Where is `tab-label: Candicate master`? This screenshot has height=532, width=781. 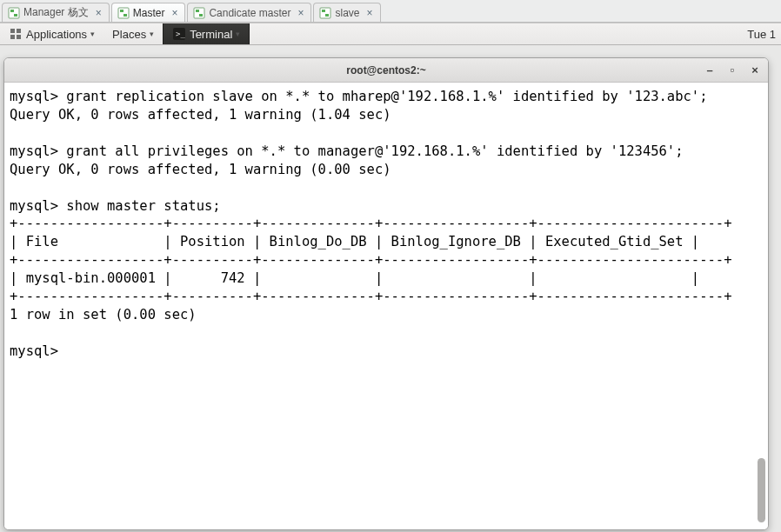 tab-label: Candicate master is located at coordinates (250, 13).